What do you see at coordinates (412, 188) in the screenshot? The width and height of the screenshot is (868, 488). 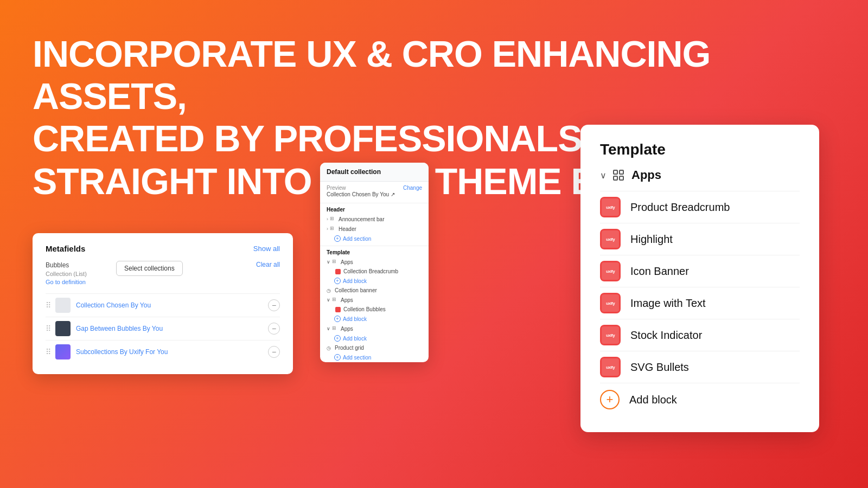 I see `preview-change: Change` at bounding box center [412, 188].